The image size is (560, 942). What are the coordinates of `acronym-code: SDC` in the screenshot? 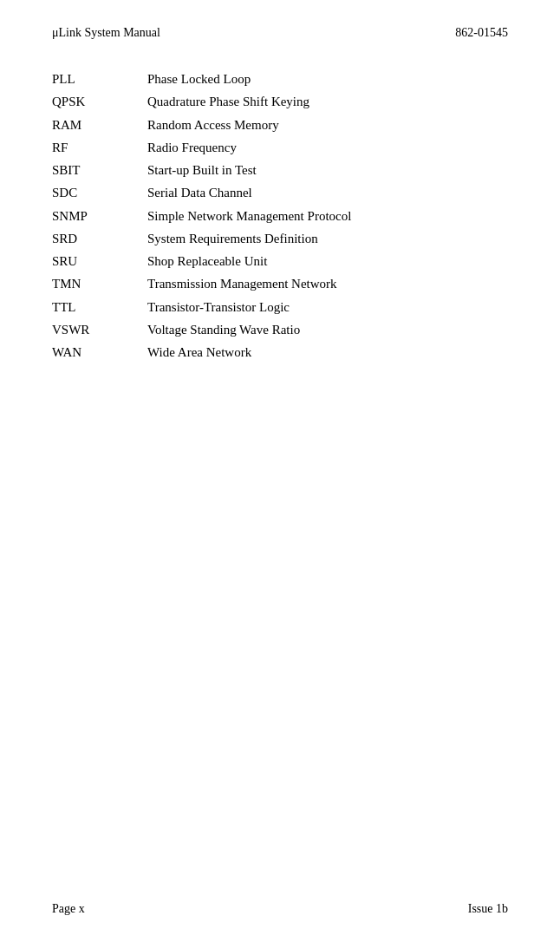 It's located at (100, 193).